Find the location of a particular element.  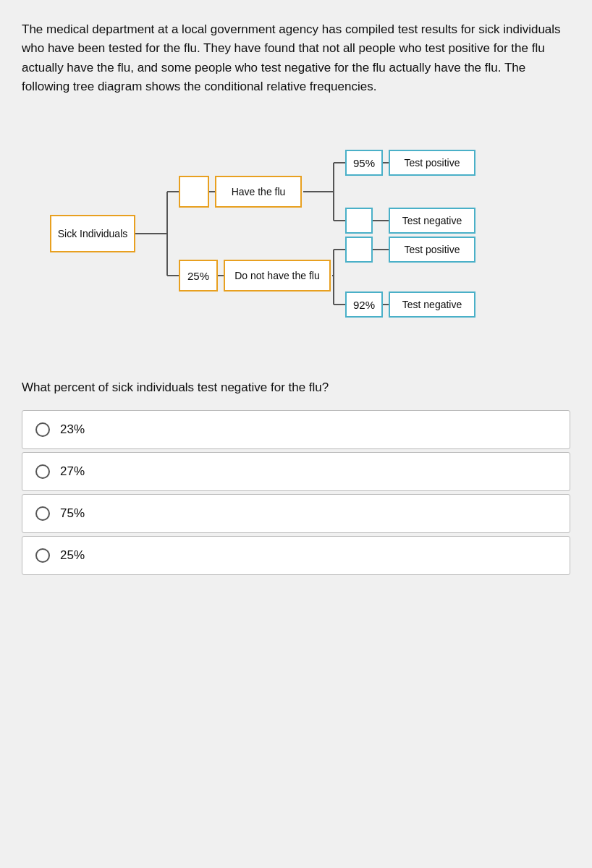

option-3: 75% is located at coordinates (296, 514).